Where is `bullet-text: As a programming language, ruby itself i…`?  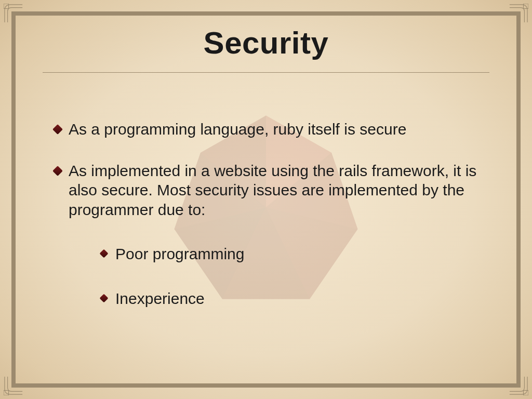 bullet-text: As a programming language, ruby itself i… is located at coordinates (237, 129).